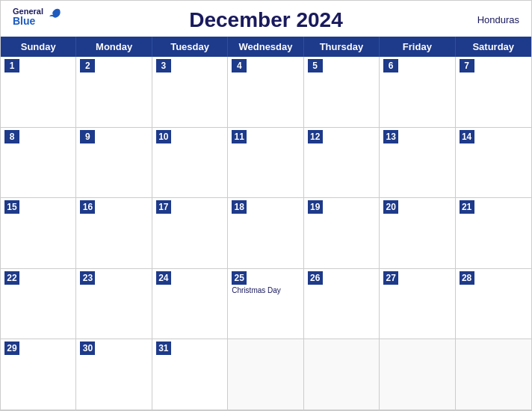 Image resolution: width=532 pixels, height=411 pixels. What do you see at coordinates (114, 46) in the screenshot?
I see `day-header-monday: Monday` at bounding box center [114, 46].